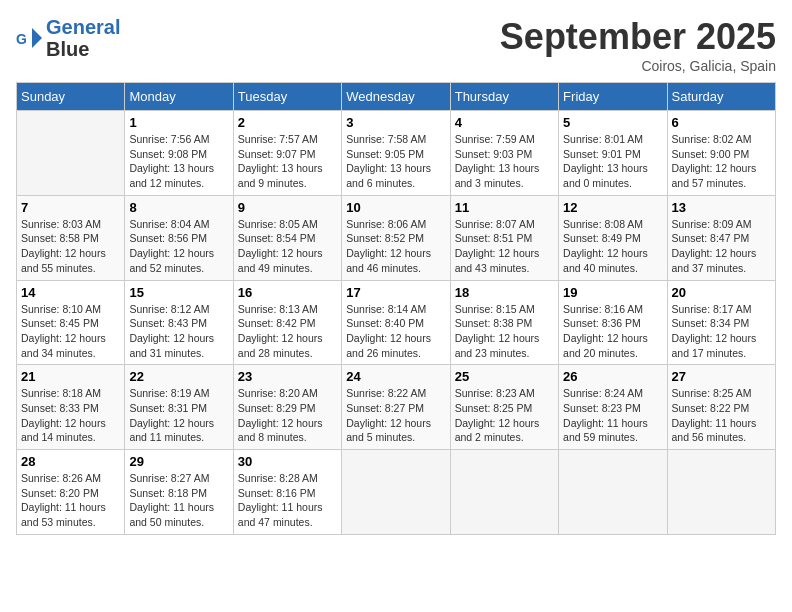 This screenshot has height=612, width=792. I want to click on calendar-cell: 3Sunrise: 7:58 AM Sunset: 9:05 PM Daylig…, so click(396, 154).